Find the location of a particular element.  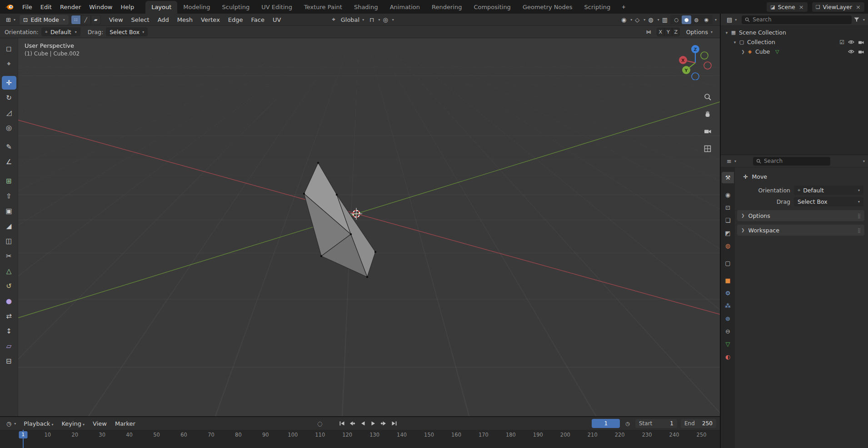

ruler-tick-80: 80 is located at coordinates (238, 435).